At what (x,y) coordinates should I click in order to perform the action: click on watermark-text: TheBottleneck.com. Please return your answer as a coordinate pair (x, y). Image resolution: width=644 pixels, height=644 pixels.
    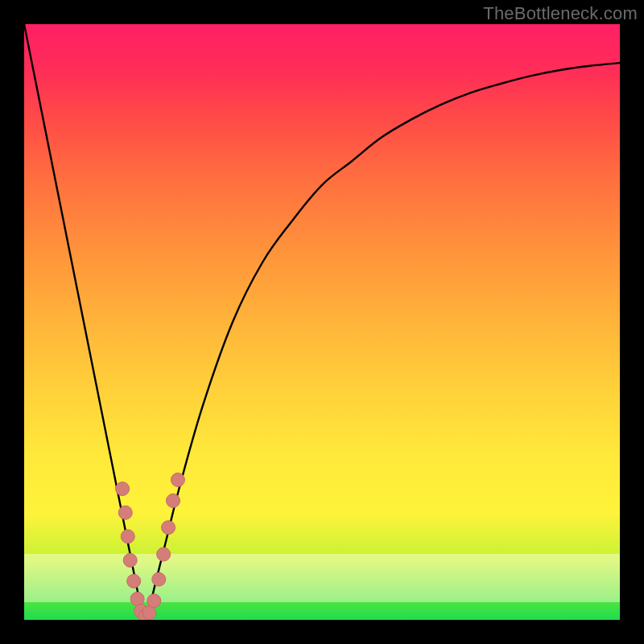
    Looking at the image, I should click on (560, 14).